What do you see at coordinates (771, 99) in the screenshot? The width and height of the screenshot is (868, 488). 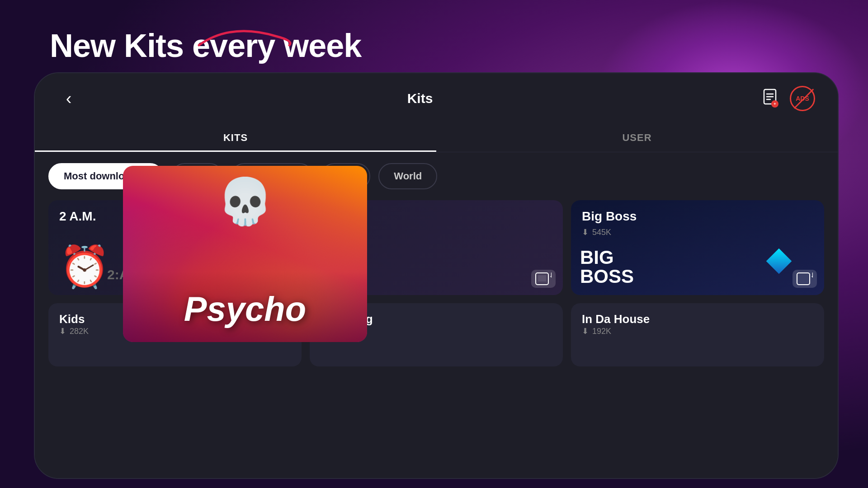 I see `document-button: +` at bounding box center [771, 99].